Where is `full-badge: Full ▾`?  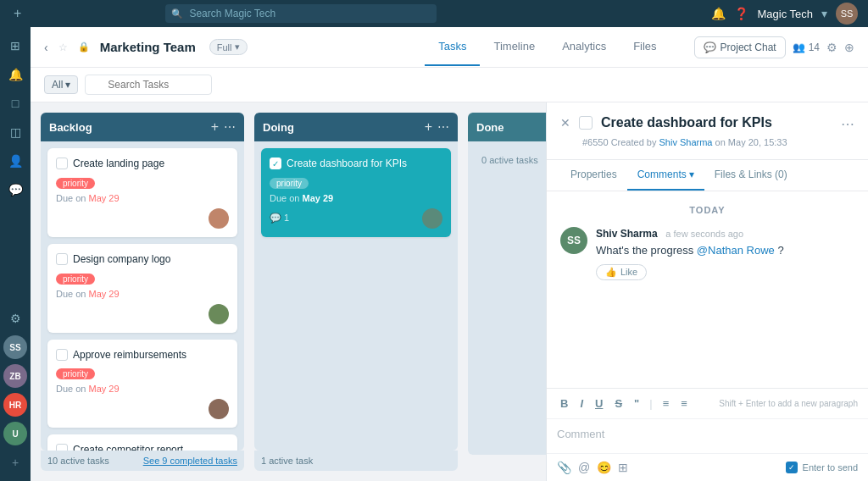
full-badge: Full ▾ is located at coordinates (229, 47).